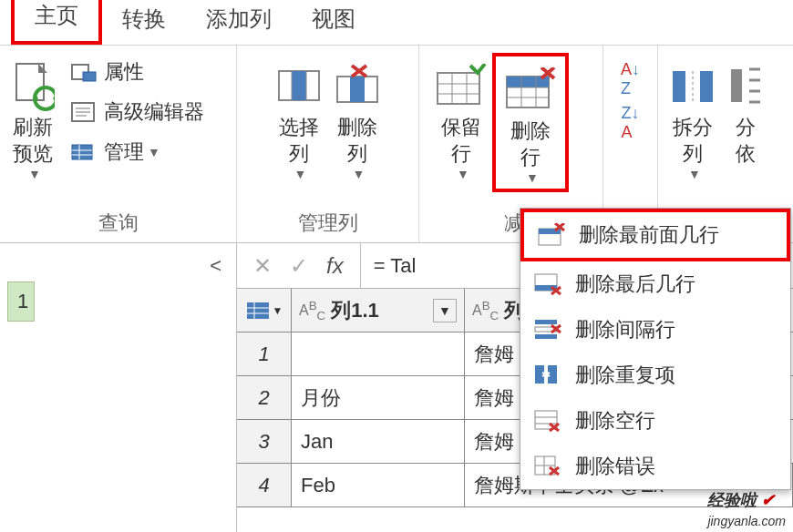 Image resolution: width=793 pixels, height=532 pixels. I want to click on keep-rows-icon, so click(461, 86).